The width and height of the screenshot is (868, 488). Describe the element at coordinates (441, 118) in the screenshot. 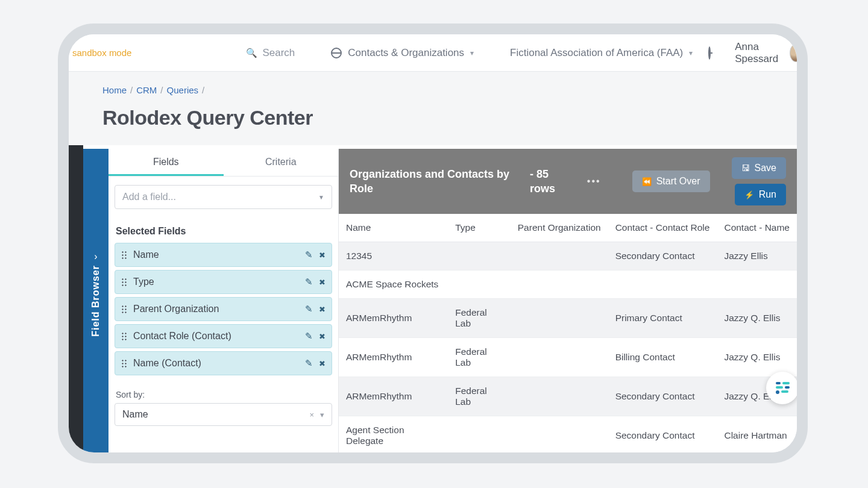

I see `page-title: Rolodex Query Center` at that location.